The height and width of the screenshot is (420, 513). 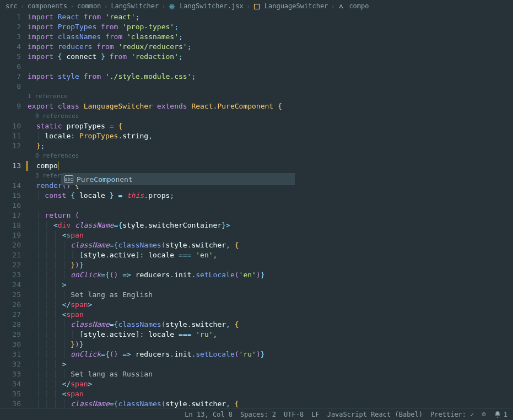 What do you see at coordinates (270, 136) in the screenshot?
I see `code-line: │ locale: PropTypes.string,` at bounding box center [270, 136].